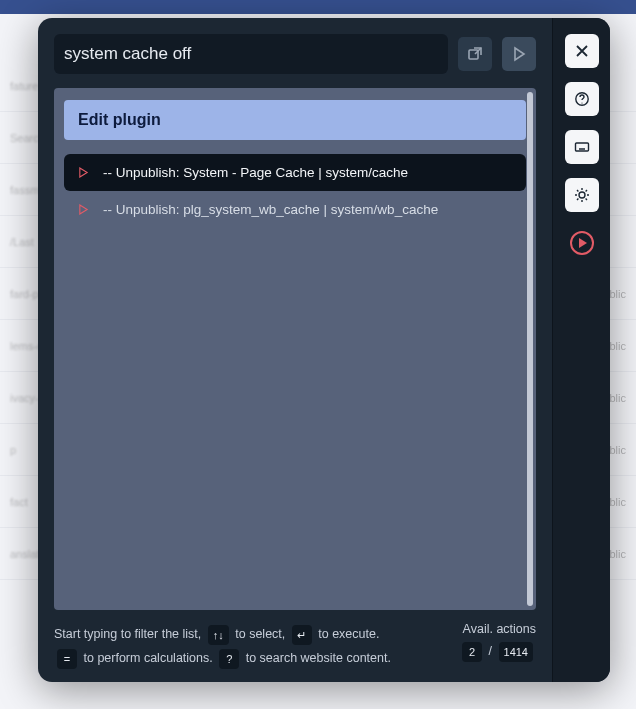  Describe the element at coordinates (256, 172) in the screenshot. I see `result-label: -- Unpublish: System - Page Cache | syst…` at that location.